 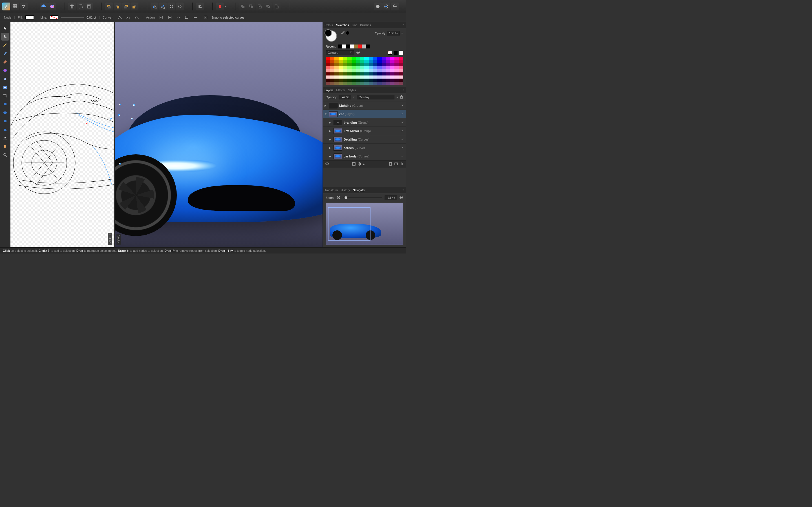 What do you see at coordinates (178, 17) in the screenshot?
I see `smooth-curve-icon` at bounding box center [178, 17].